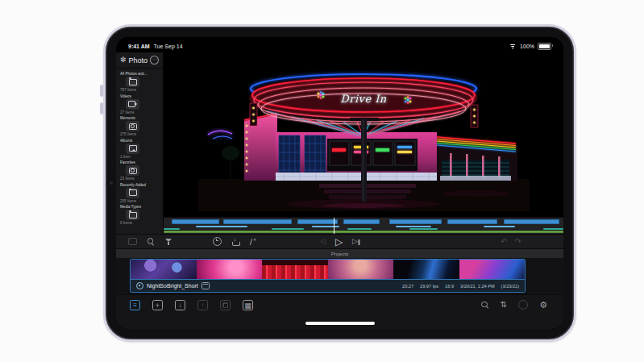 The height and width of the screenshot is (362, 644). I want to click on import-project-icon, so click(181, 305).